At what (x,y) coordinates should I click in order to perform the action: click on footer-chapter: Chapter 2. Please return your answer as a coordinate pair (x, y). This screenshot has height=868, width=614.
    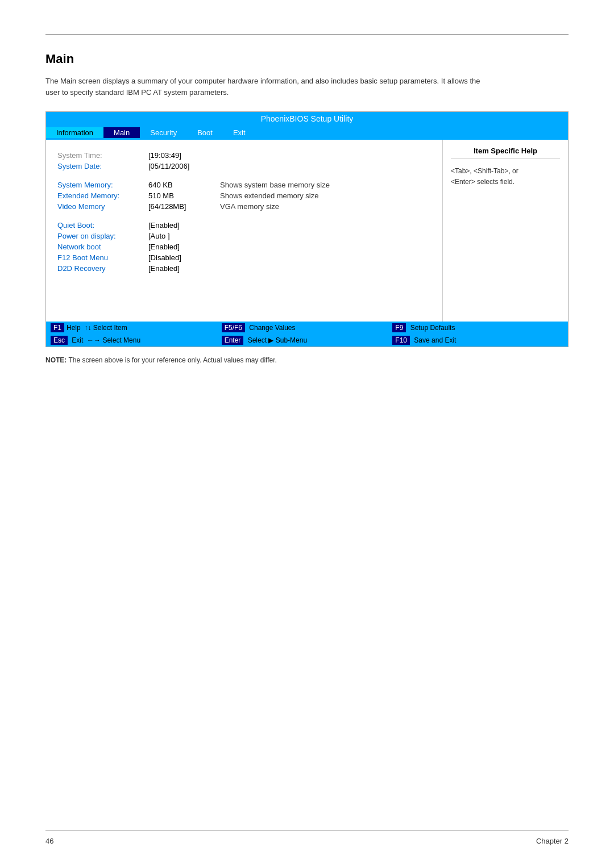
    Looking at the image, I should click on (553, 841).